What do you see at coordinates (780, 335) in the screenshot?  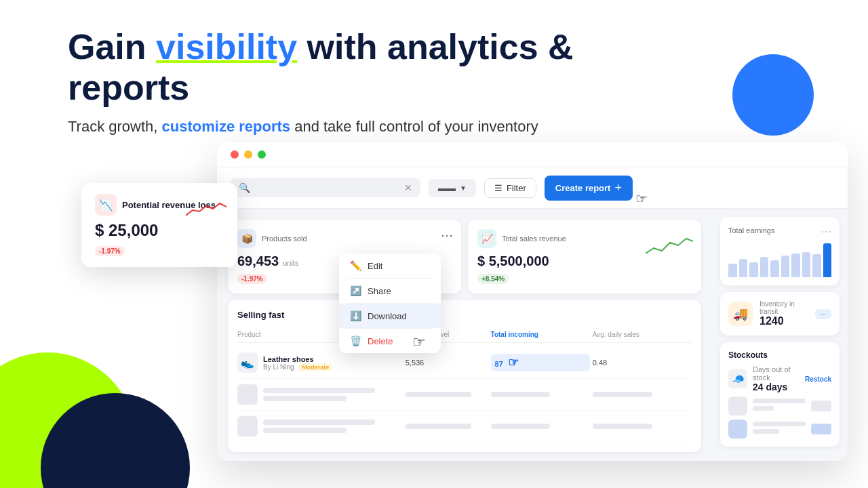 I see `right-panel: Total earnings ⋯ 🚚` at bounding box center [780, 335].